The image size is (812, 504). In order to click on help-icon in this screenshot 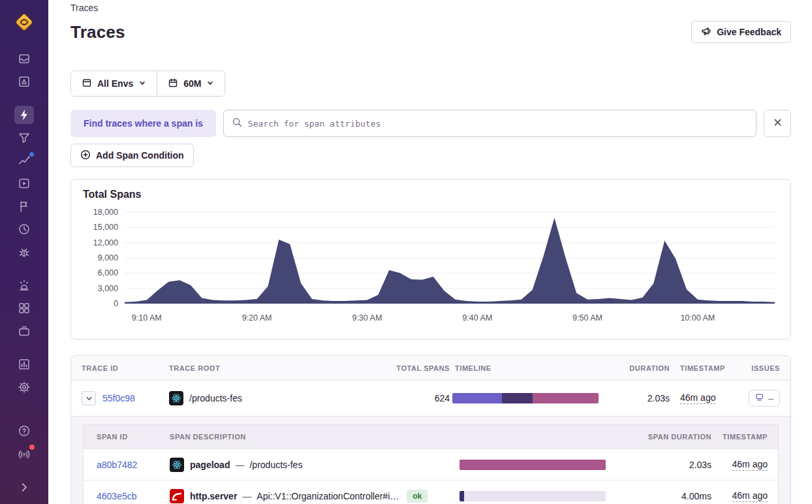, I will do `click(24, 431)`.